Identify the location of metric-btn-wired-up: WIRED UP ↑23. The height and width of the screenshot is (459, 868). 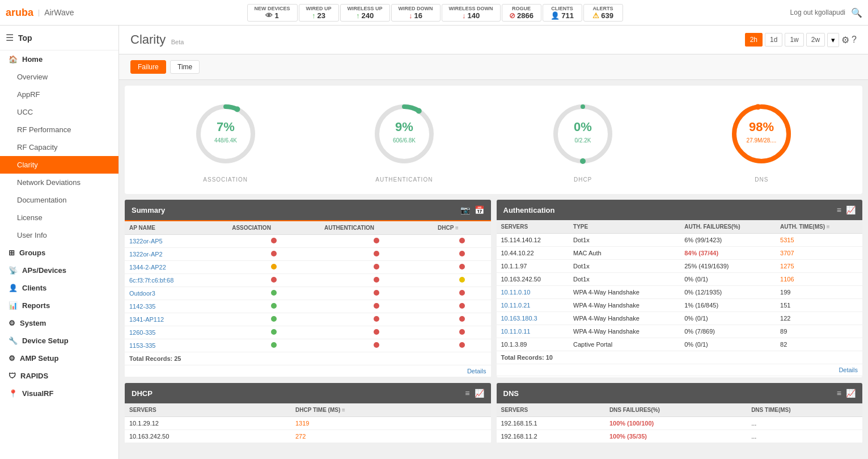
(319, 12).